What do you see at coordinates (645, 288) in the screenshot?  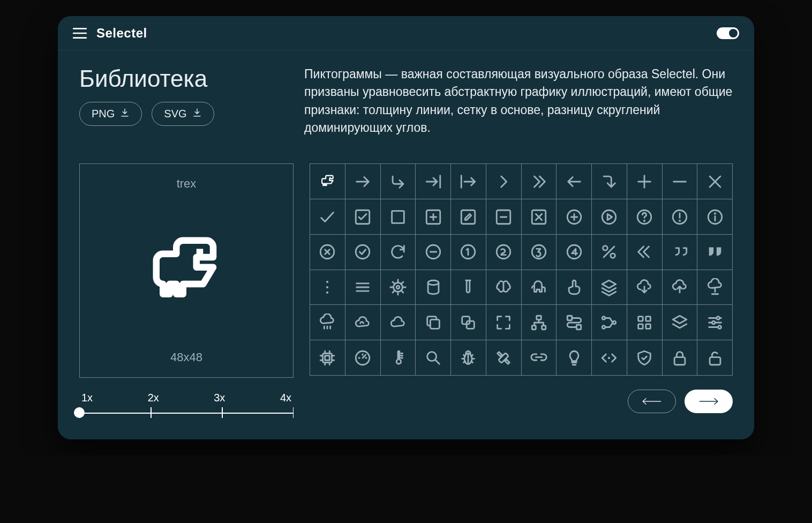 I see `cloud-down-icon` at bounding box center [645, 288].